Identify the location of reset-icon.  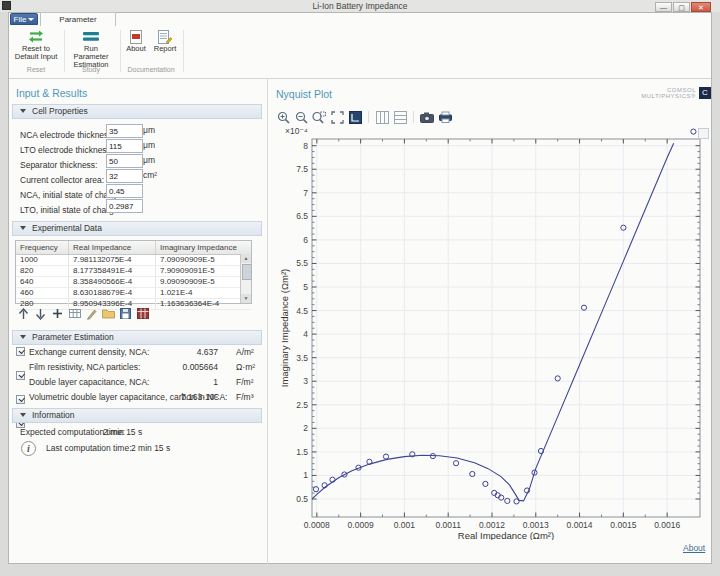
(36, 36).